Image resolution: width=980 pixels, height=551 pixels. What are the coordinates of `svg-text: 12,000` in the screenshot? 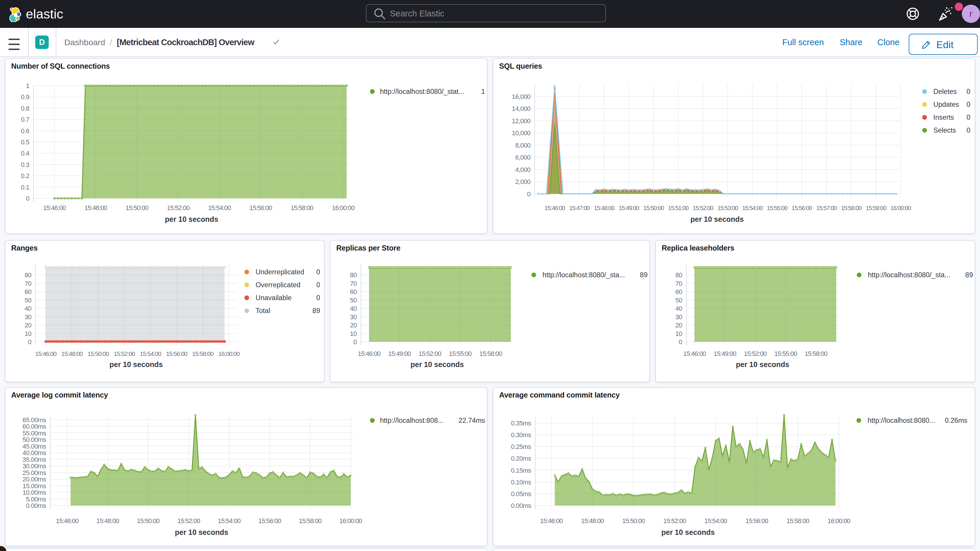 It's located at (521, 121).